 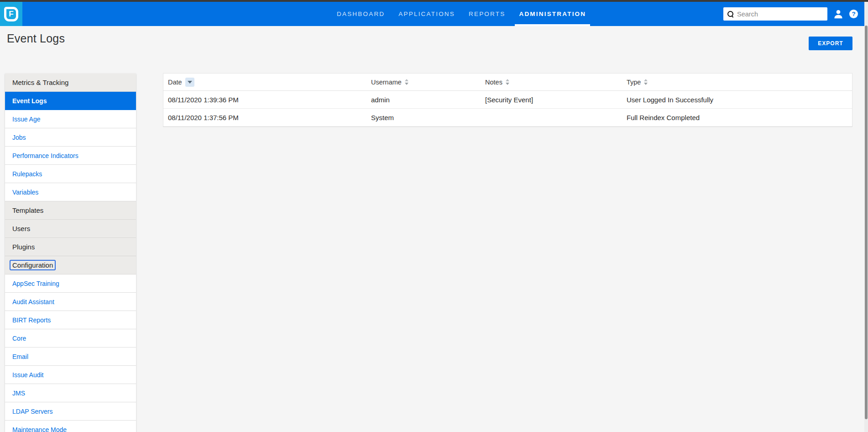 What do you see at coordinates (70, 174) in the screenshot?
I see `sidebar-item: Rulepacks` at bounding box center [70, 174].